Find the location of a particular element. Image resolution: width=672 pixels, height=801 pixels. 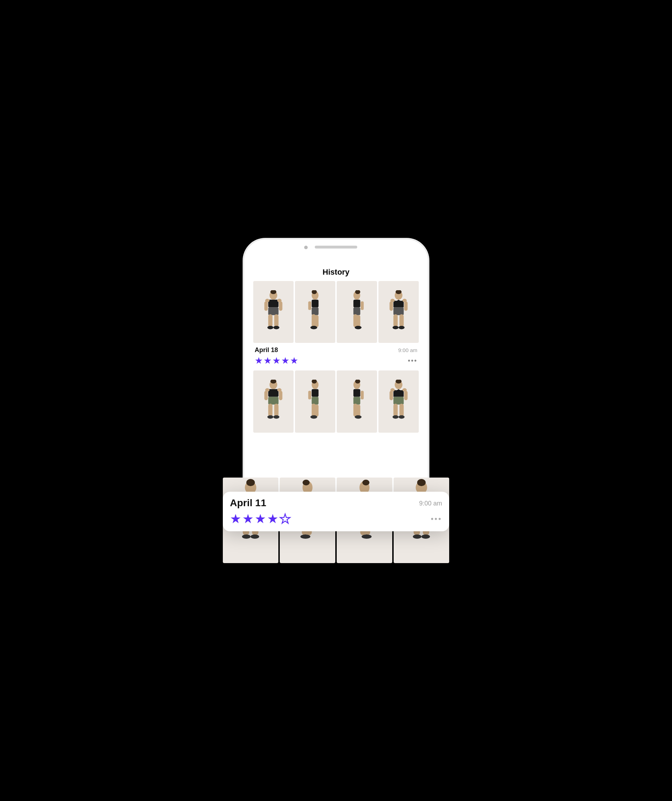

star-1-1: ★ is located at coordinates (259, 361).